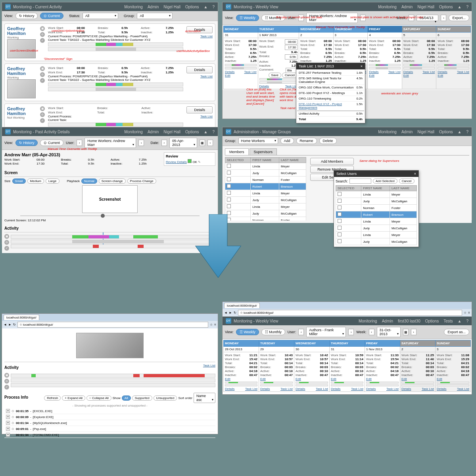 The height and width of the screenshot is (476, 476). Describe the element at coordinates (103, 216) in the screenshot. I see `scrubber-handle` at that location.